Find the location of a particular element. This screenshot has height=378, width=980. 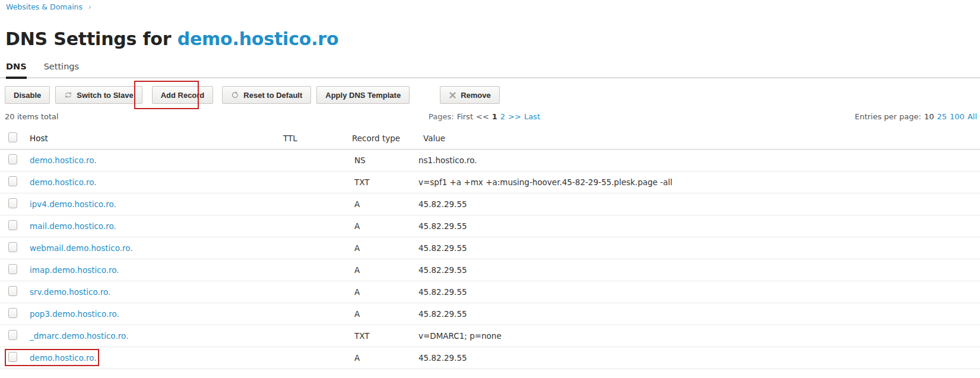

disable-button: Disable is located at coordinates (27, 95).